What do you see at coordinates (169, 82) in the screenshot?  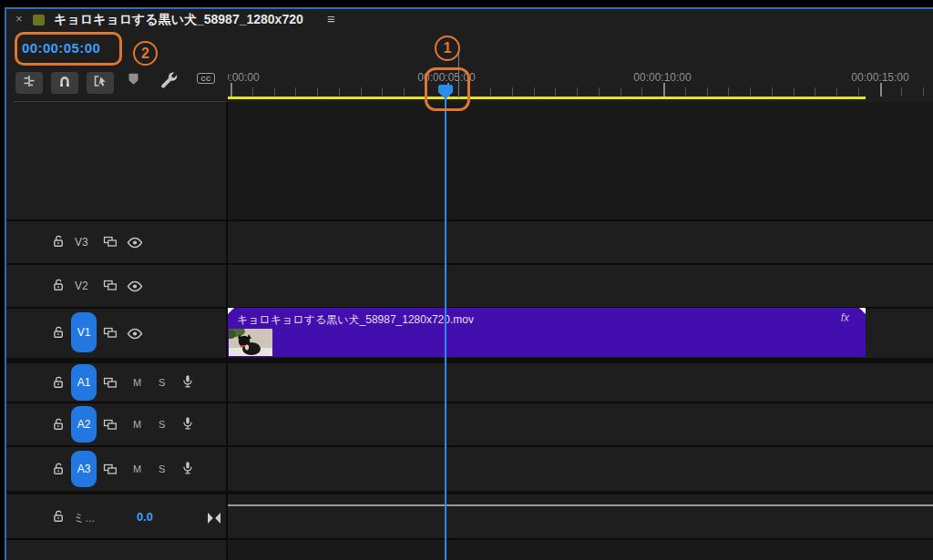 I see `wrench-icon` at bounding box center [169, 82].